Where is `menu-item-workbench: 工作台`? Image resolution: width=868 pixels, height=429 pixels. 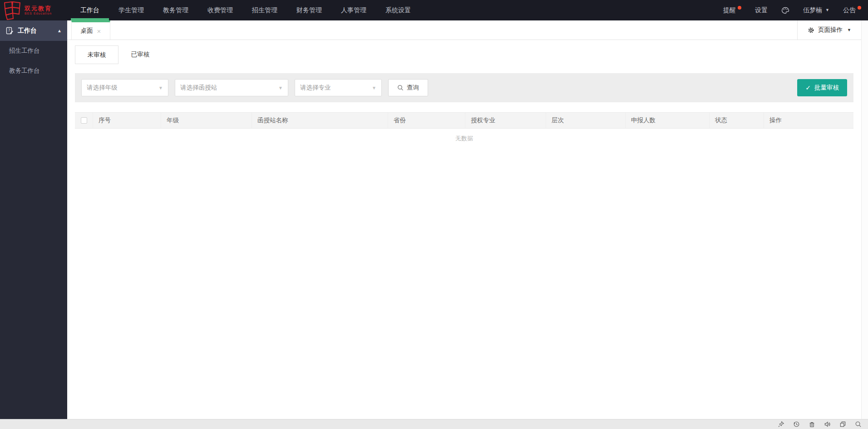
menu-item-workbench: 工作台 is located at coordinates (90, 10).